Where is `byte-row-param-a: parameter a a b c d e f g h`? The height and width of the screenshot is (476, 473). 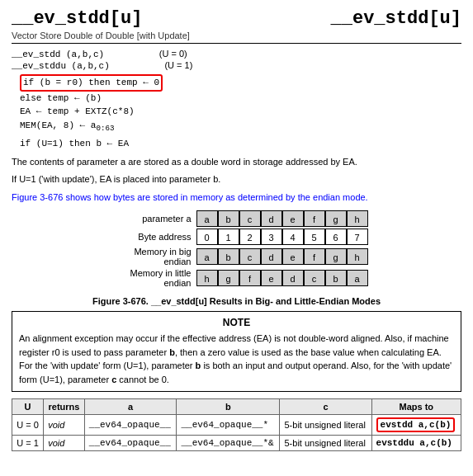
byte-row-param-a: parameter a a b c d e f g h is located at coordinates (237, 219).